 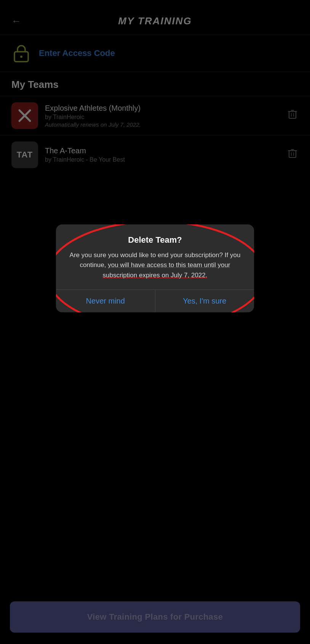 I want to click on never-mind-button: Never mind, so click(x=105, y=301).